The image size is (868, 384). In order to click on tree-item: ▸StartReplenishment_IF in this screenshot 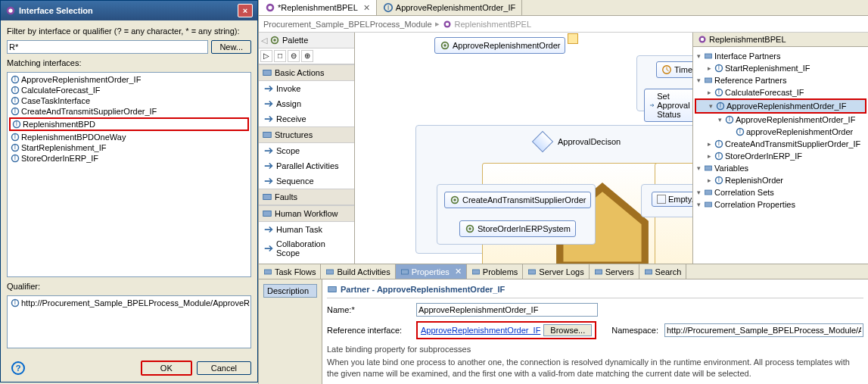, I will do `click(781, 68)`.